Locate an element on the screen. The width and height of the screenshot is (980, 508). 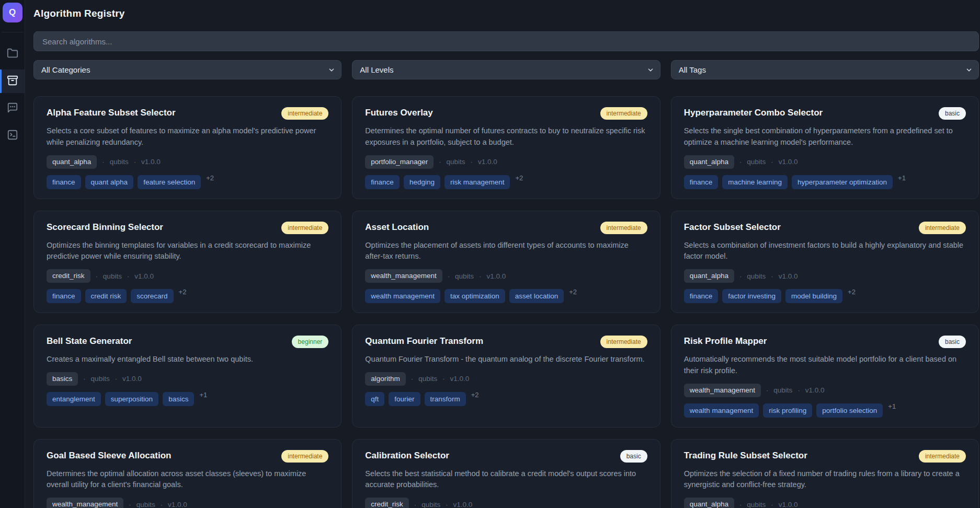
tag-pill: model building is located at coordinates (814, 296).